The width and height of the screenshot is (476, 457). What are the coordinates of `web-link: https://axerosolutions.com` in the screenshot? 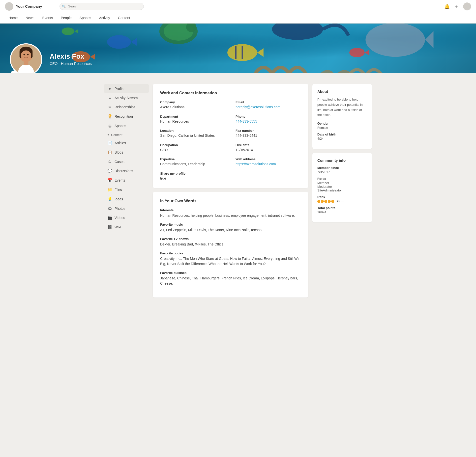 It's located at (268, 164).